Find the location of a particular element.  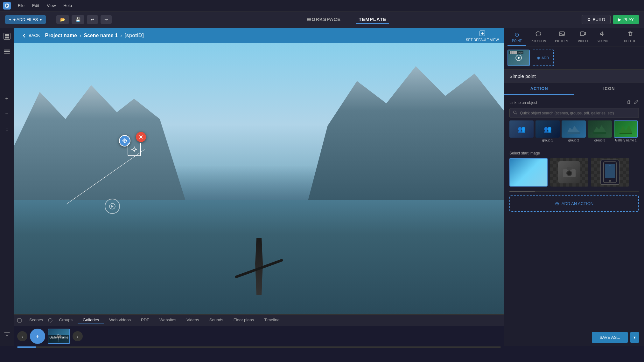

add-gallery-button: + is located at coordinates (38, 336).